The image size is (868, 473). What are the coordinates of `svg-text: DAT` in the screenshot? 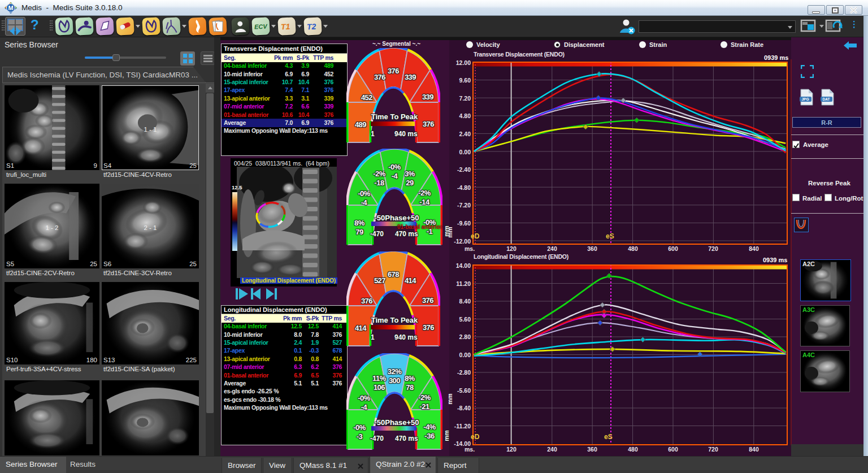 It's located at (826, 99).